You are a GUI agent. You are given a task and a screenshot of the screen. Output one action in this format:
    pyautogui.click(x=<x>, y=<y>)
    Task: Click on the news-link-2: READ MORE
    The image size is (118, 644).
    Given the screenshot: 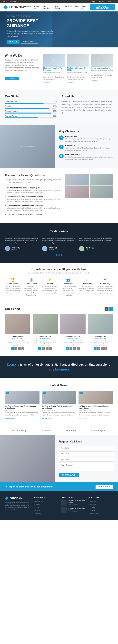 What is the action you would take?
    pyautogui.click(x=46, y=419)
    